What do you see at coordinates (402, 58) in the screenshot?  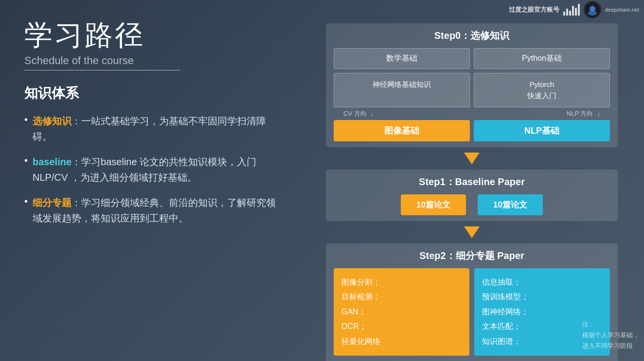 I see `step0-math: 数学基础` at bounding box center [402, 58].